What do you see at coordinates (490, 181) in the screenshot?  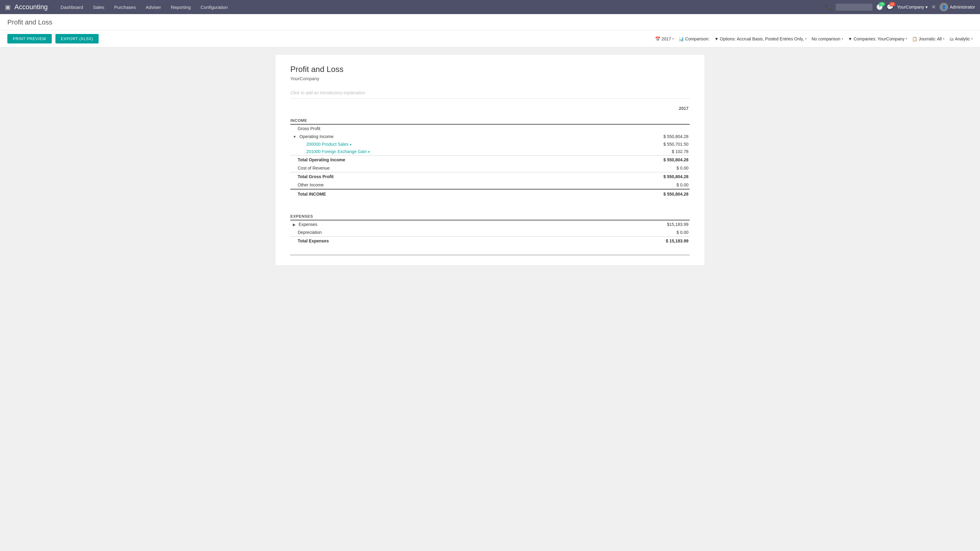 I see `report-table: 2017 INCOME Gross Profit` at bounding box center [490, 181].